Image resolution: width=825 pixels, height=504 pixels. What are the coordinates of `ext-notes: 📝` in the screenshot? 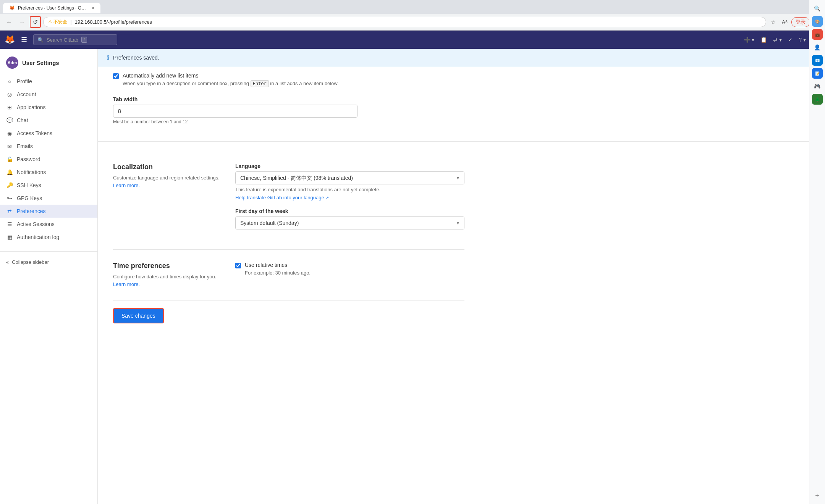 It's located at (817, 73).